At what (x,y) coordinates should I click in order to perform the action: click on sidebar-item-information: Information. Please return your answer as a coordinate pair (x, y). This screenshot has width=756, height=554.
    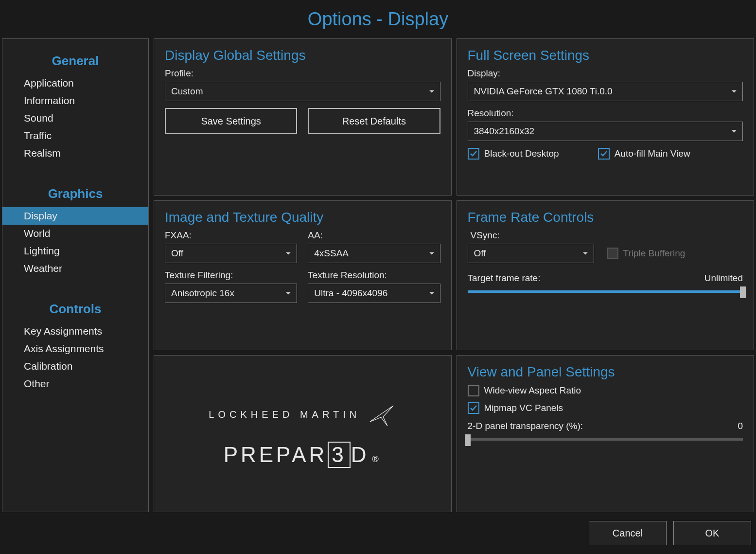
    Looking at the image, I should click on (75, 101).